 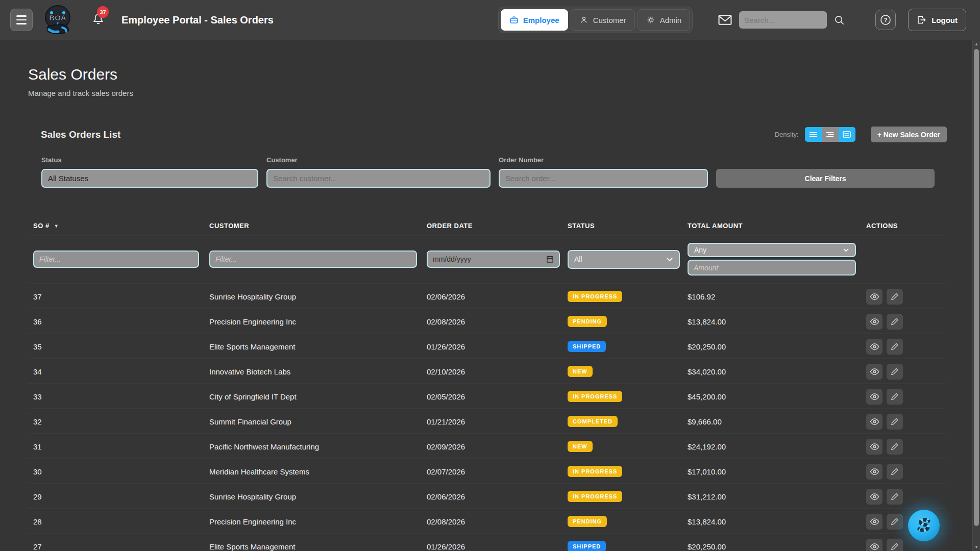 What do you see at coordinates (603, 20) in the screenshot?
I see `tab-customer: Customer` at bounding box center [603, 20].